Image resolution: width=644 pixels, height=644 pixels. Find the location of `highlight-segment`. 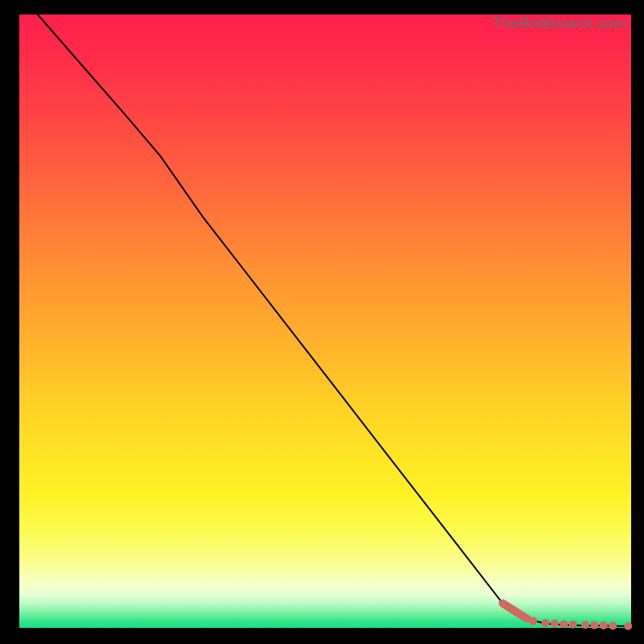

highlight-segment is located at coordinates (514, 612).